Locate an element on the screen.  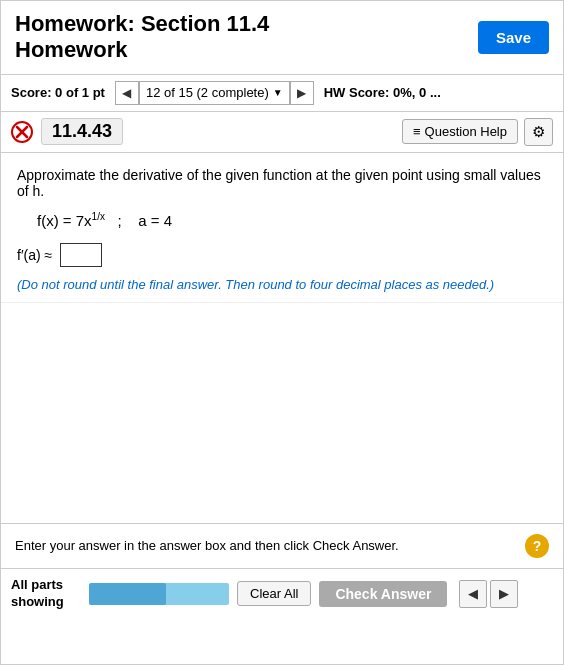
dropdown-arrow-icon: ▼ is located at coordinates (278, 92).